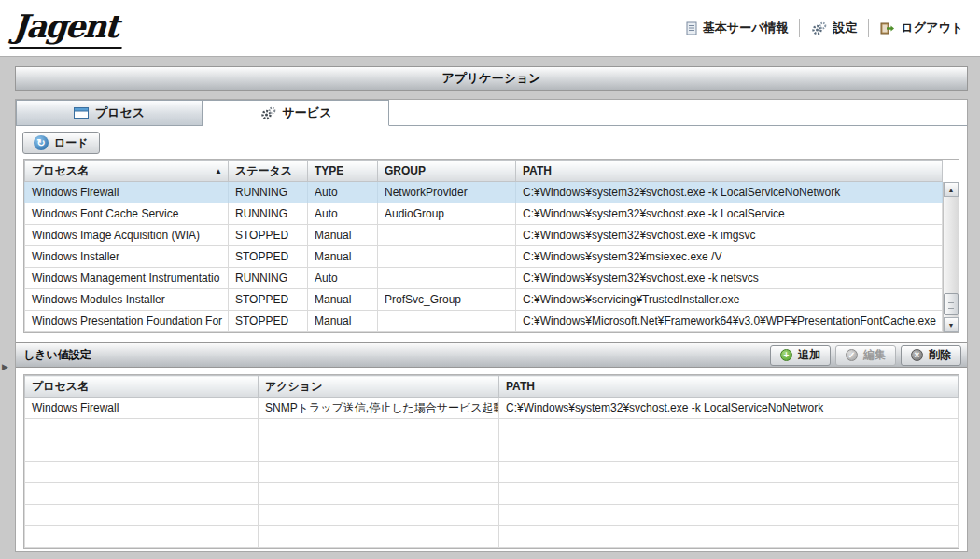  I want to click on column-header-name-label: プロセス名, so click(60, 171).